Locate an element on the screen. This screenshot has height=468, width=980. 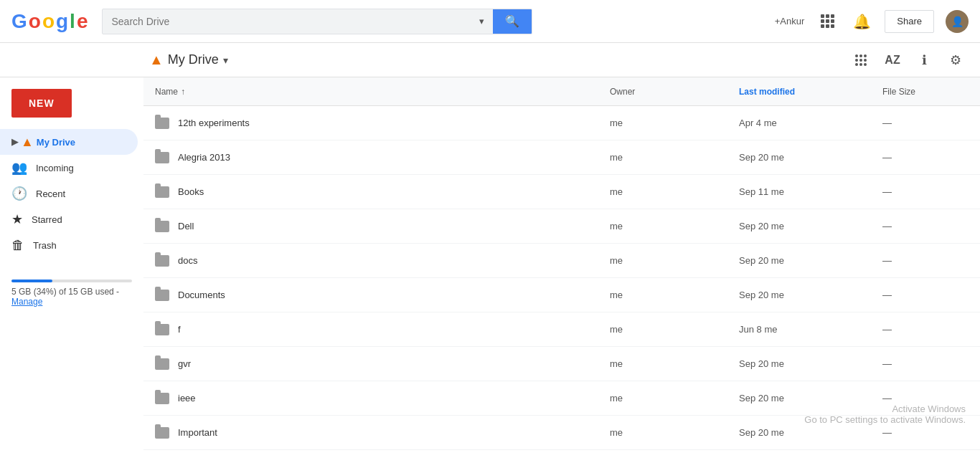
share-button: Share is located at coordinates (910, 22).